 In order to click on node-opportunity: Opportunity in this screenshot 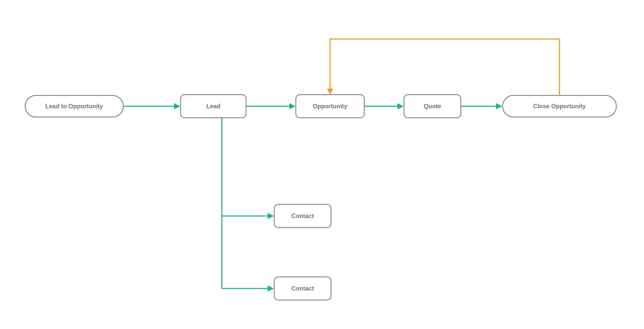, I will do `click(330, 106)`.